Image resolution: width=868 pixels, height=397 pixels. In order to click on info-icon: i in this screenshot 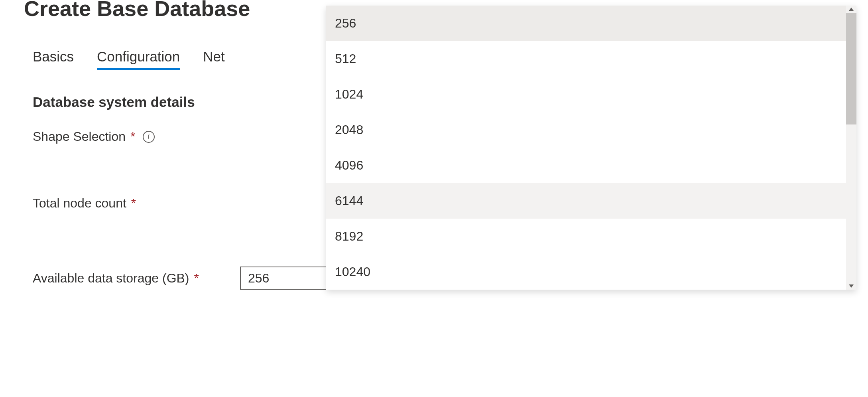, I will do `click(149, 137)`.